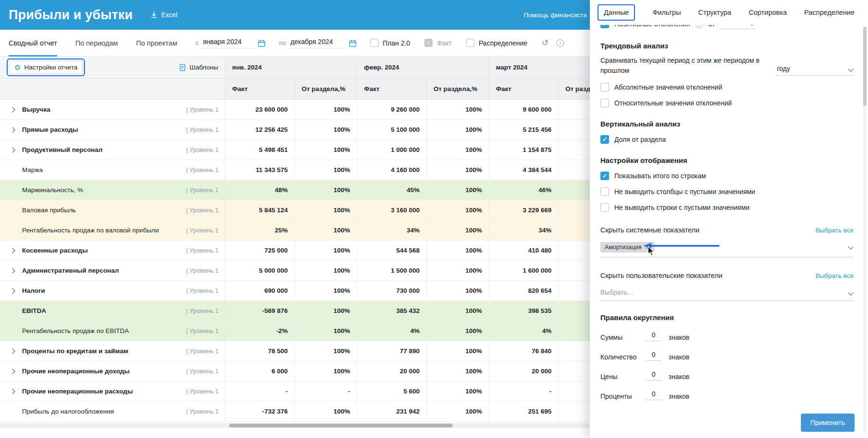 Image resolution: width=868 pixels, height=438 pixels. Describe the element at coordinates (392, 129) in the screenshot. I see `value-cell: 5 100 000` at that location.